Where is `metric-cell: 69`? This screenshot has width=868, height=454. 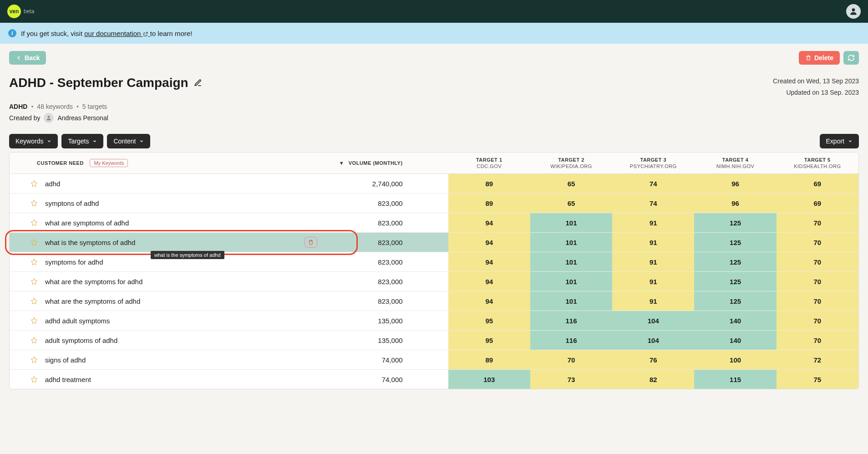
metric-cell: 69 is located at coordinates (817, 184).